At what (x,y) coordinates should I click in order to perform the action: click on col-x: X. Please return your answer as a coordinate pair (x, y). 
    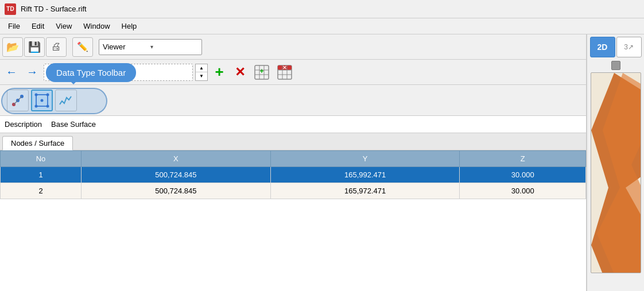
    Looking at the image, I should click on (176, 159).